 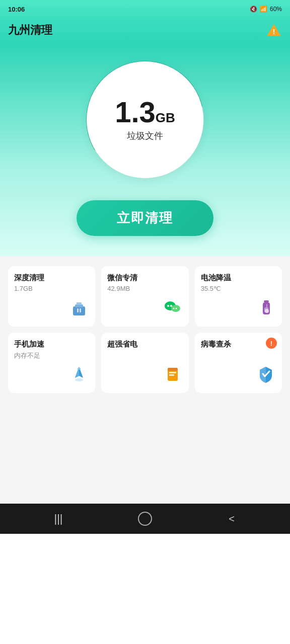 What do you see at coordinates (51, 375) in the screenshot?
I see `card-boost-icon` at bounding box center [51, 375].